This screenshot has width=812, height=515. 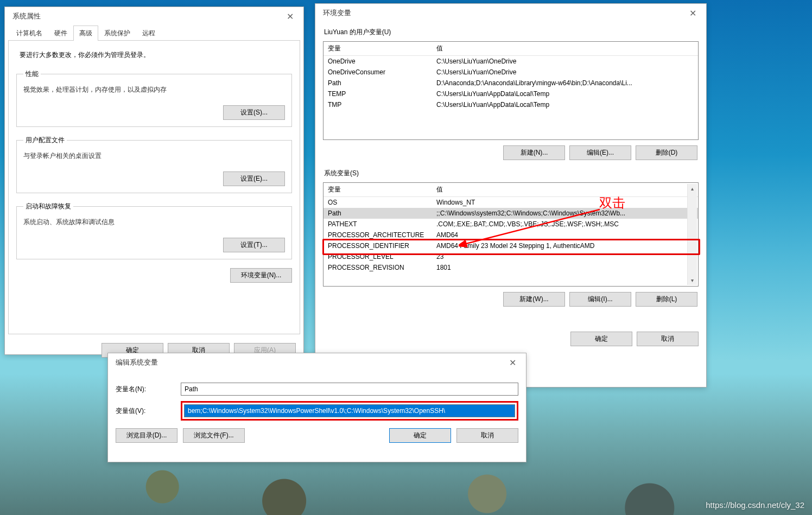 I want to click on list-row: OneDriveC:\Users\LiuYuan\OneDrive, so click(x=511, y=62).